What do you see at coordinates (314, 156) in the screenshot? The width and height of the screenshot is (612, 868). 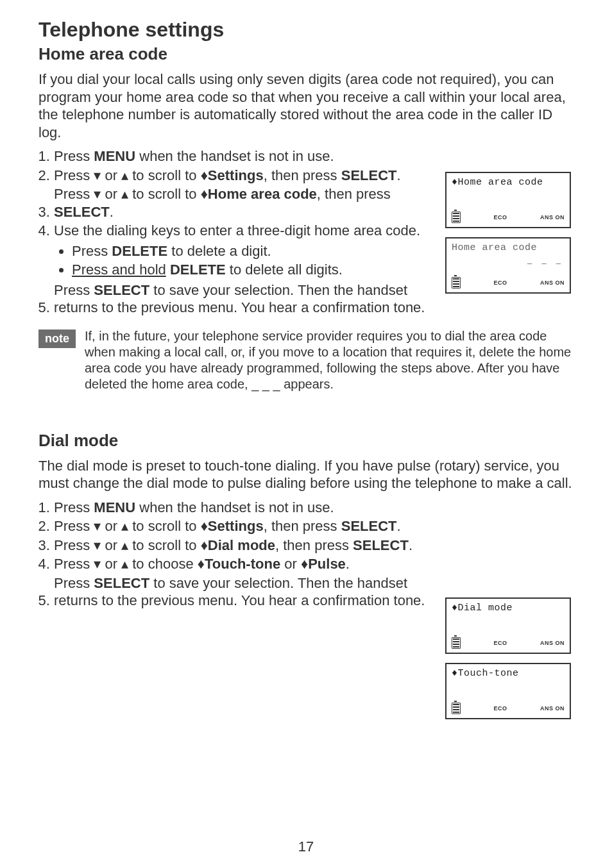 I see `step-1: Press MENU when the handset is not in us…` at bounding box center [314, 156].